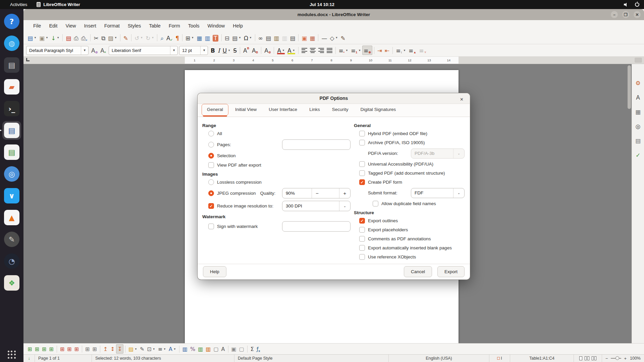 The height and width of the screenshot is (362, 644). What do you see at coordinates (37, 349) in the screenshot?
I see `rows-below-icon: ⊞` at bounding box center [37, 349].